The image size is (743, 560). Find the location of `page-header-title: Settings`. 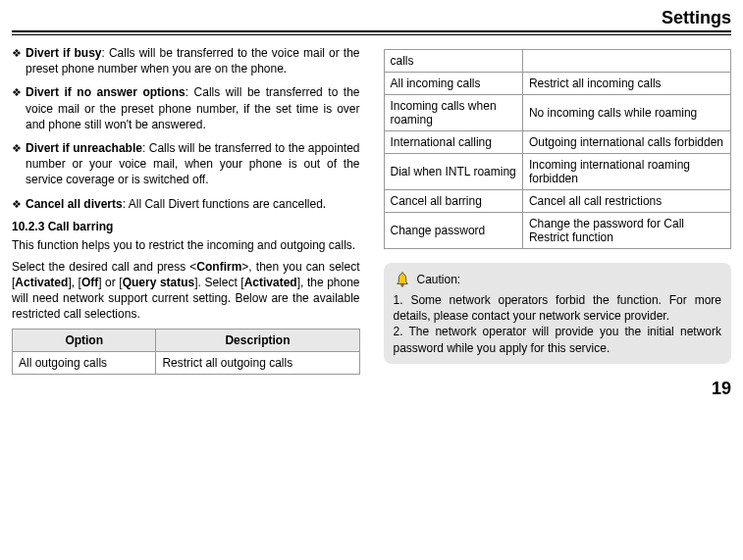

page-header-title: Settings is located at coordinates (371, 18).